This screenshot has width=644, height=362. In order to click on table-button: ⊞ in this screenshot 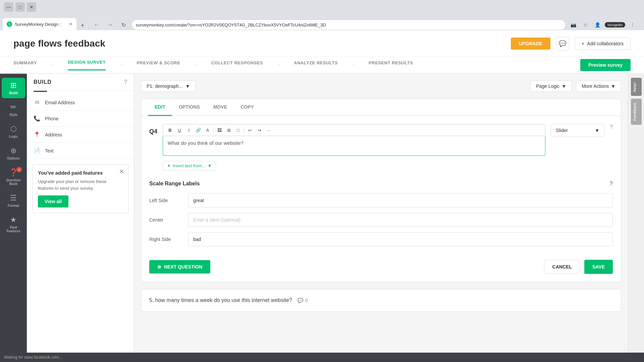, I will do `click(229, 130)`.